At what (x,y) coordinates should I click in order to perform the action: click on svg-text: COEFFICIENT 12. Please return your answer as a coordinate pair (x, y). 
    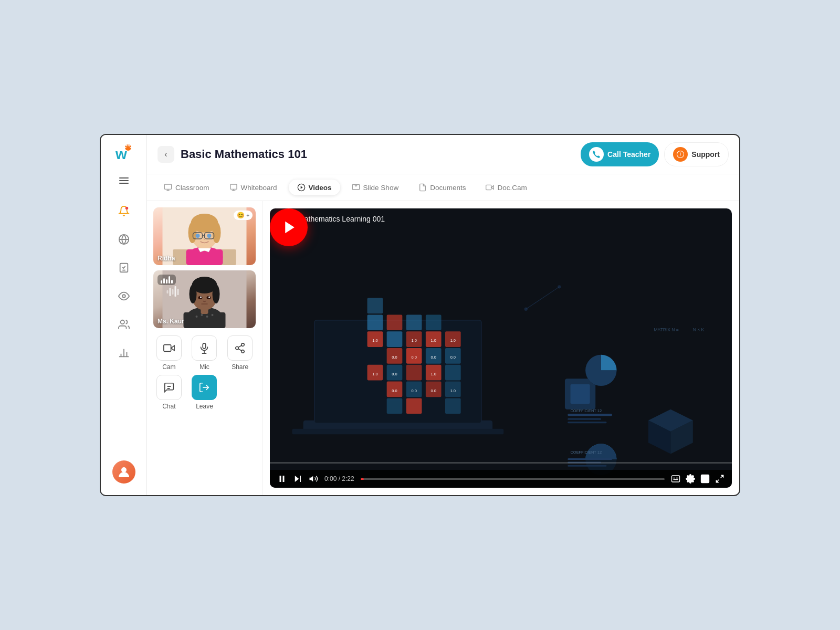
    Looking at the image, I should click on (586, 411).